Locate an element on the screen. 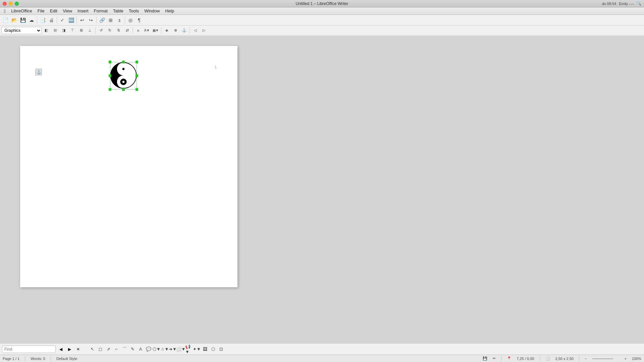 The image size is (644, 362). insert-image-btn: 🖼 is located at coordinates (205, 349).